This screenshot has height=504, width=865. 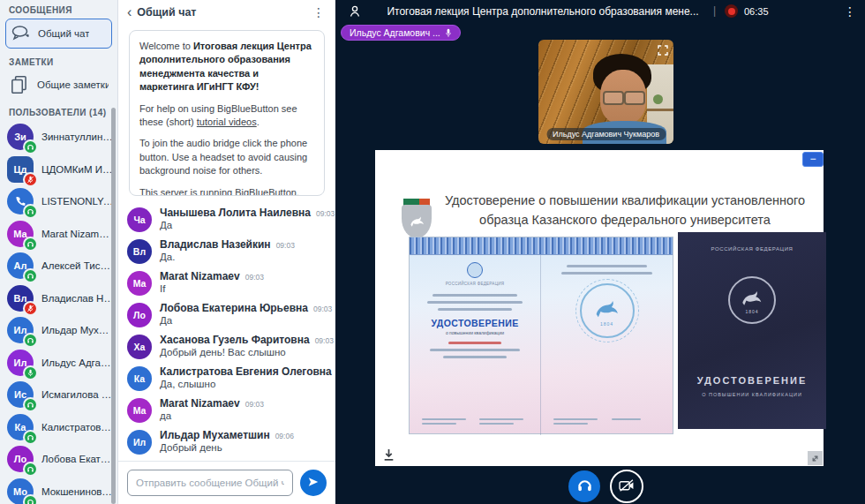 I want to click on message-author: Чанышева Лолита Наилевна, so click(x=235, y=213).